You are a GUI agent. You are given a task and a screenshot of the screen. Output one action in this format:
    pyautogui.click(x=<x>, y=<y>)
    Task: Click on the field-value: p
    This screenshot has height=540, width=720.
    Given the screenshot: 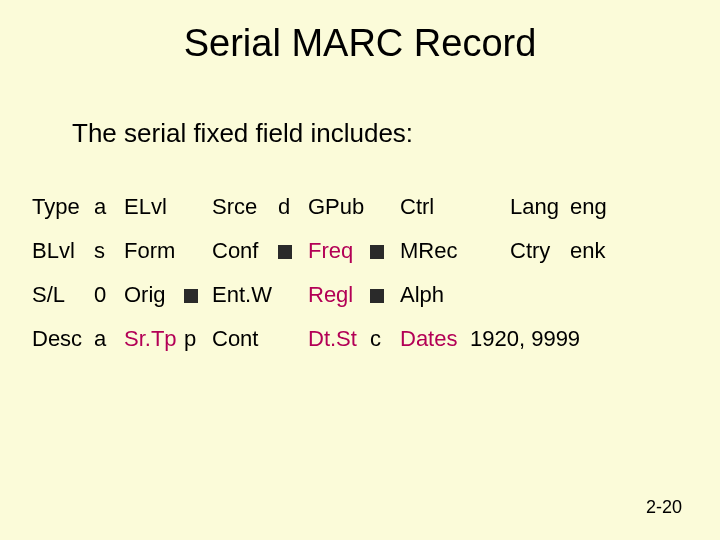 What is the action you would take?
    pyautogui.click(x=198, y=339)
    